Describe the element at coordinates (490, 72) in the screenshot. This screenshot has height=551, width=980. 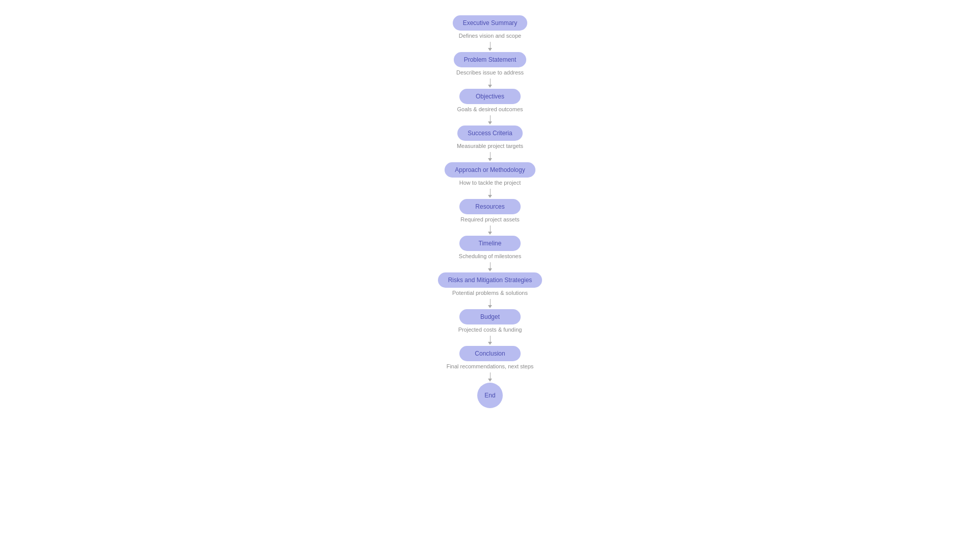
I see `edge-label-2: Describes issue to address` at that location.